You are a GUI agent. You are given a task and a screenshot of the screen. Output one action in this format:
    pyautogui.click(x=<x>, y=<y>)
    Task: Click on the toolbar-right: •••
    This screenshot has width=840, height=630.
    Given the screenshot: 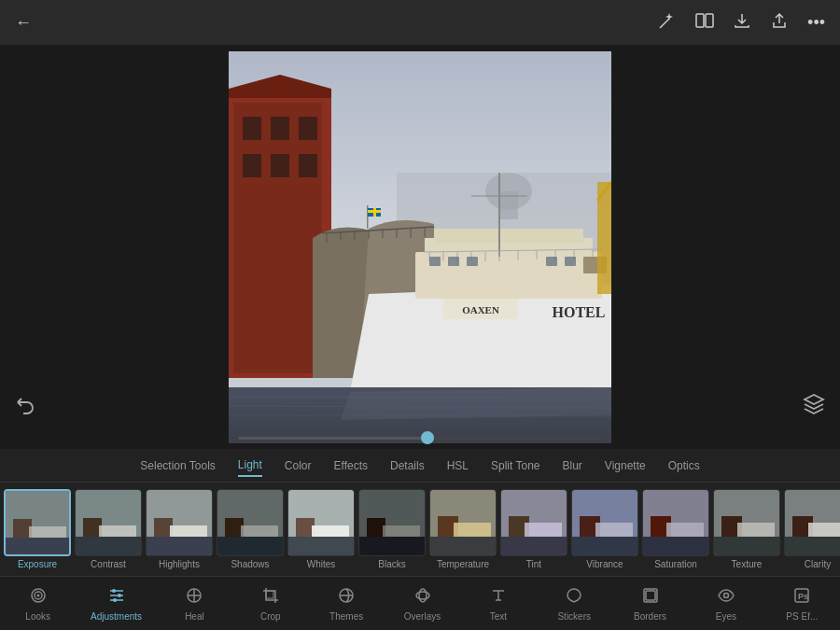 What is the action you would take?
    pyautogui.click(x=741, y=22)
    